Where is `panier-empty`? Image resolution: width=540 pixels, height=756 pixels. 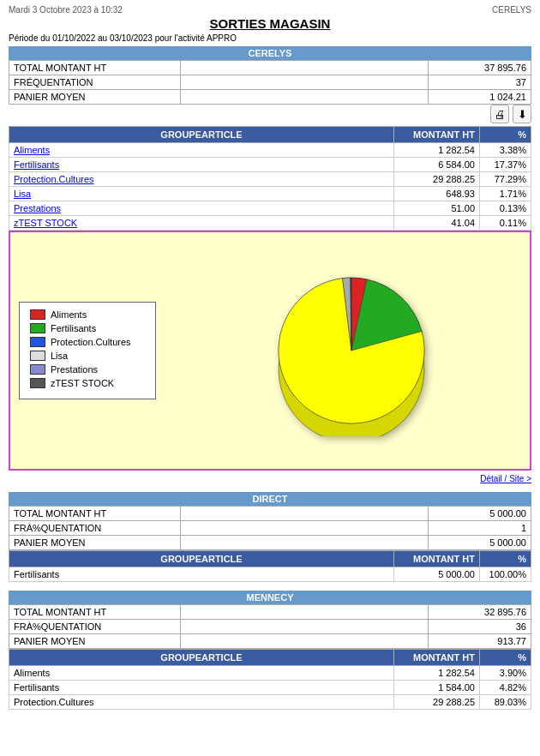 panier-empty is located at coordinates (305, 98).